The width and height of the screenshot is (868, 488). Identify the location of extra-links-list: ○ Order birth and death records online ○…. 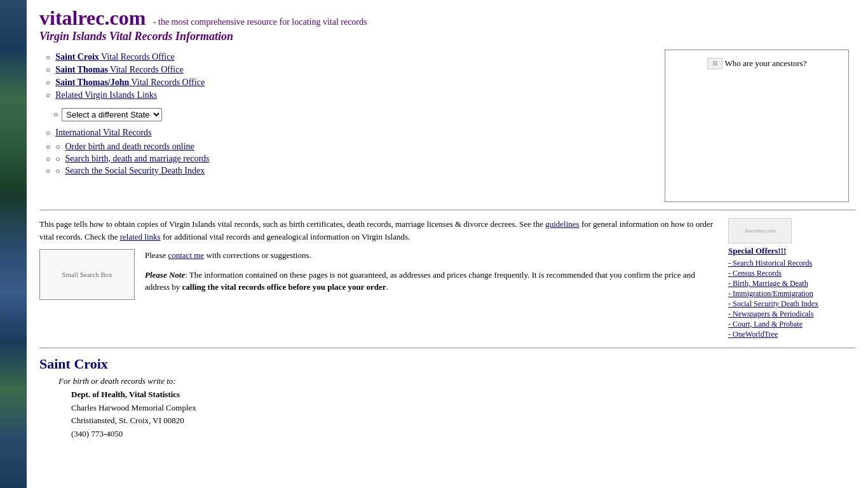
(346, 159).